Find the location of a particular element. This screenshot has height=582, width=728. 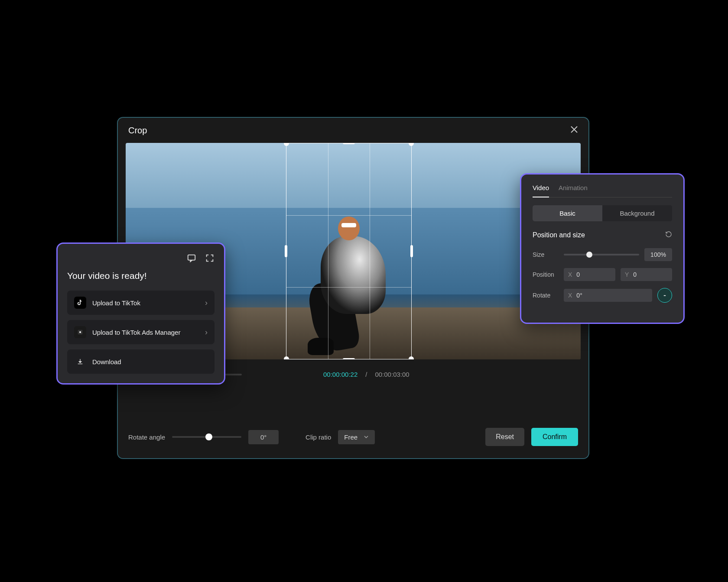

time-current: 00:00:00:22 is located at coordinates (341, 374).